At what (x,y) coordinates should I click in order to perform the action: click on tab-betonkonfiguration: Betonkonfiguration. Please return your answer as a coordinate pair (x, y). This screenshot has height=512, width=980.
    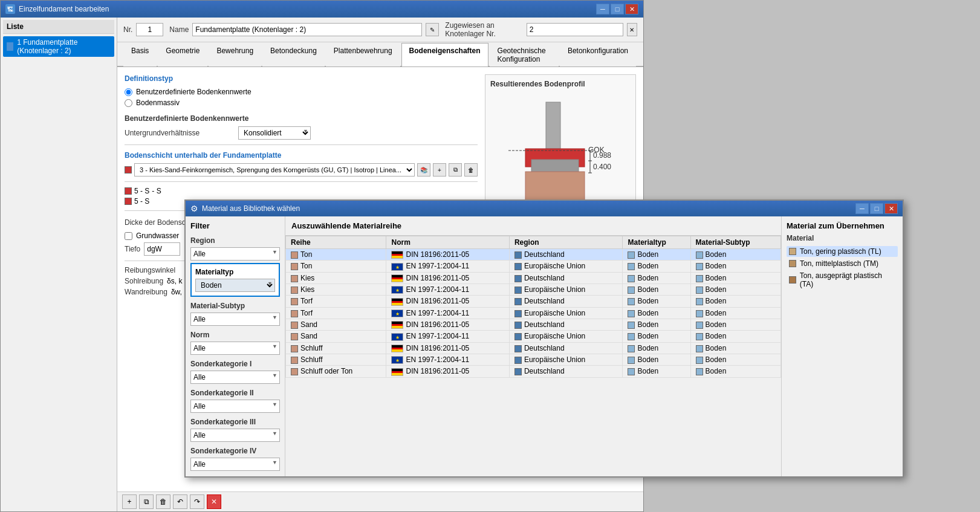
    Looking at the image, I should click on (598, 54).